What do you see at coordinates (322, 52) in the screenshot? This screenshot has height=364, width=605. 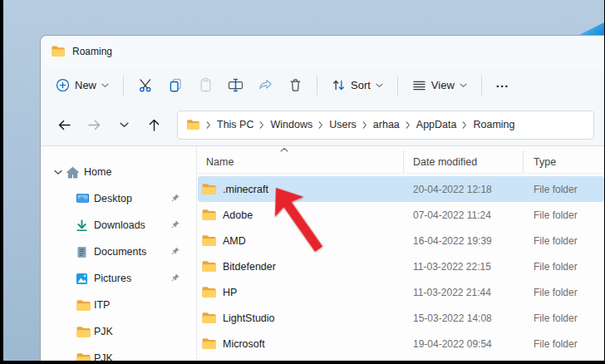 I see `titlebar: Roaming` at bounding box center [322, 52].